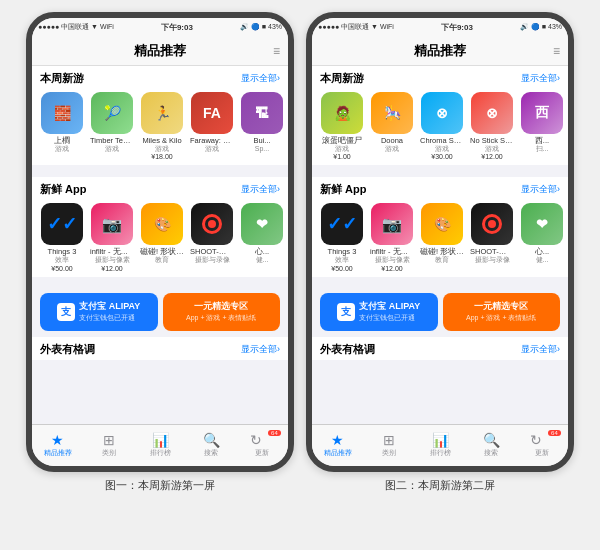 Image resolution: width=600 pixels, height=550 pixels. What do you see at coordinates (440, 453) in the screenshot?
I see `tab-label: 排行榜` at bounding box center [440, 453].